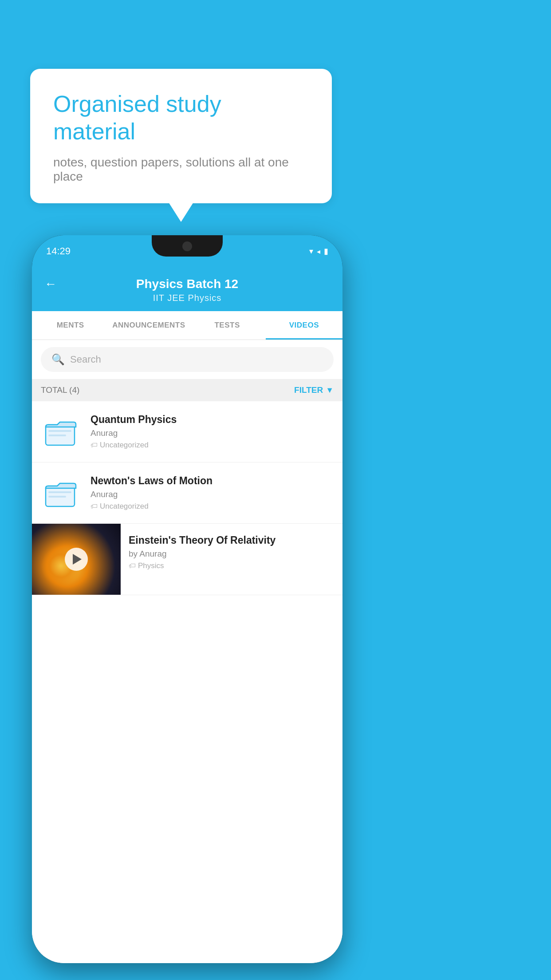 The width and height of the screenshot is (551, 980). What do you see at coordinates (212, 420) in the screenshot?
I see `item-title: Quantum Physics` at bounding box center [212, 420].